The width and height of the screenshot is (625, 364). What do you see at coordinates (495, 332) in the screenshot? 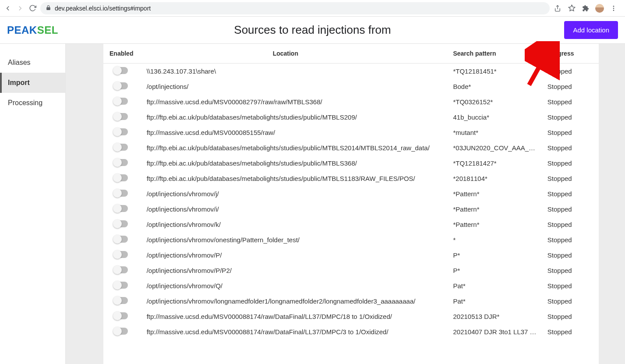
I see `cell-pattern: 20210407 DJR 3to1 LL37 …` at bounding box center [495, 332].